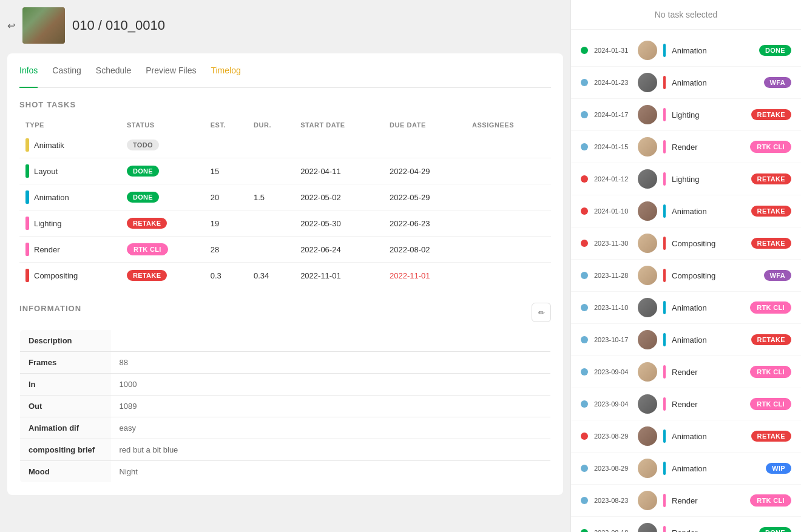 The height and width of the screenshot is (532, 801). Describe the element at coordinates (339, 146) in the screenshot. I see `task-start-cell` at that location.